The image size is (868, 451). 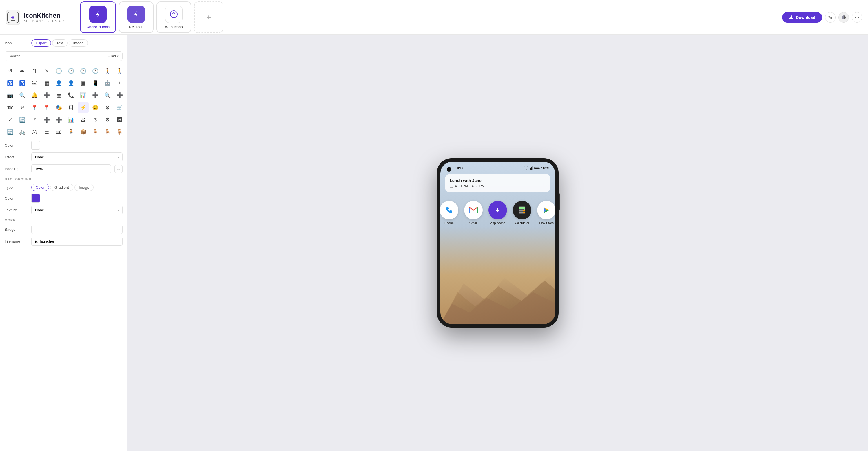 I want to click on effect-select: None Shadow Glow, so click(x=77, y=157).